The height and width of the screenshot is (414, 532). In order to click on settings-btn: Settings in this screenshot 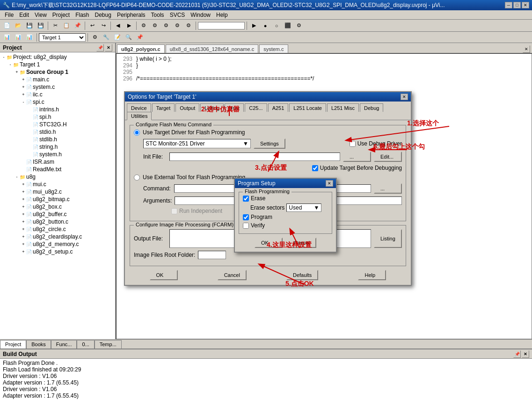, I will do `click(270, 144)`.